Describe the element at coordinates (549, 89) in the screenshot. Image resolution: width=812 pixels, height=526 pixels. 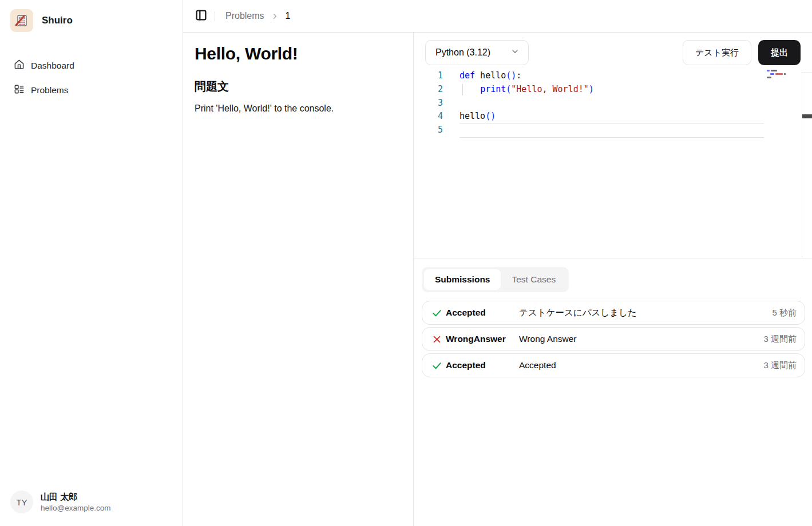
I see `code-token: "Hello, World!"` at that location.